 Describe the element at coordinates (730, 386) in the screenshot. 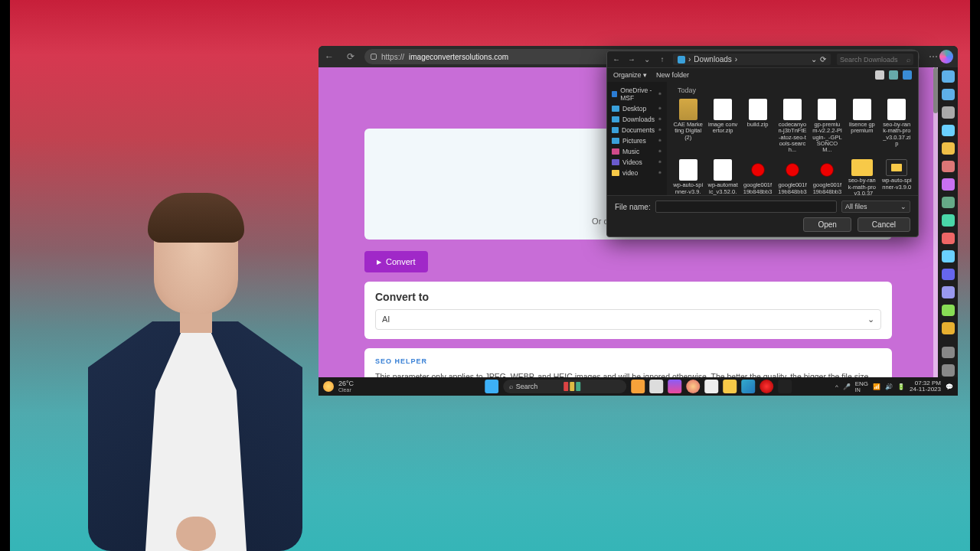

I see `file-explorer-icon` at that location.